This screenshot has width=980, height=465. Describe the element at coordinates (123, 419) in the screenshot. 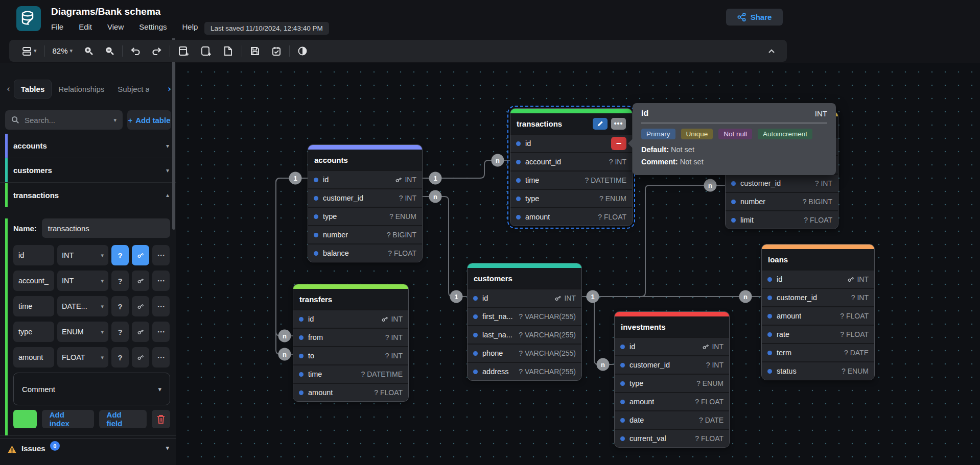

I see `add-field-button: Add field` at that location.